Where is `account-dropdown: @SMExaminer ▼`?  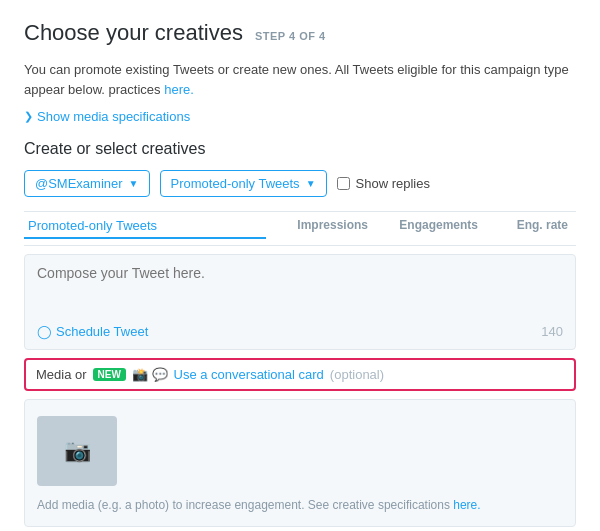 account-dropdown: @SMExaminer ▼ is located at coordinates (87, 184).